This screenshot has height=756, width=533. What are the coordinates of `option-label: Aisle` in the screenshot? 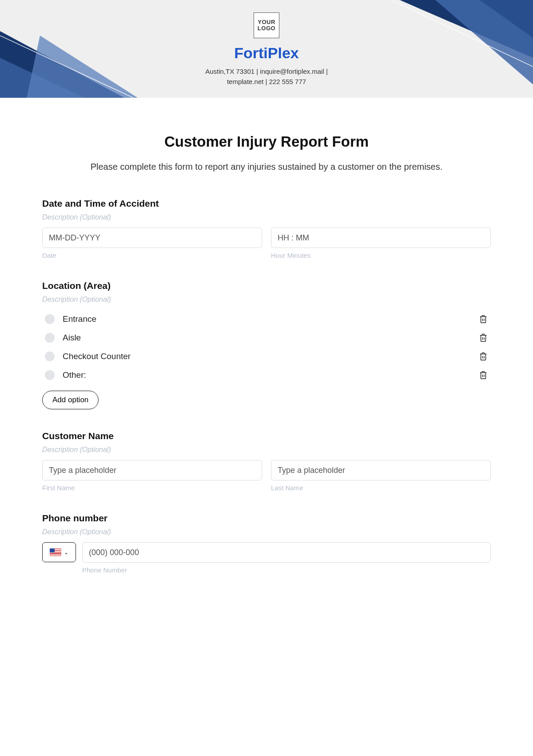 It's located at (270, 338).